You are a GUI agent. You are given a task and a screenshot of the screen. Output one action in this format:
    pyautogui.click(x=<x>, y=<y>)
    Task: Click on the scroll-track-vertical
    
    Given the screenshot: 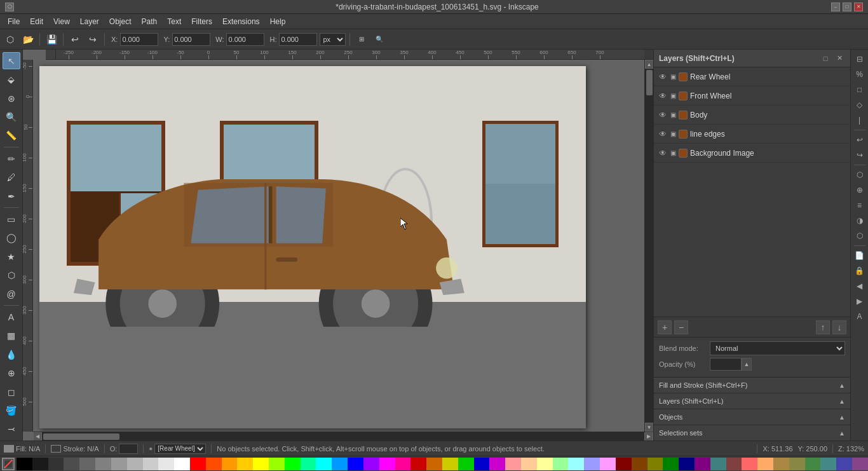 What is the action you would take?
    pyautogui.click(x=649, y=245)
    